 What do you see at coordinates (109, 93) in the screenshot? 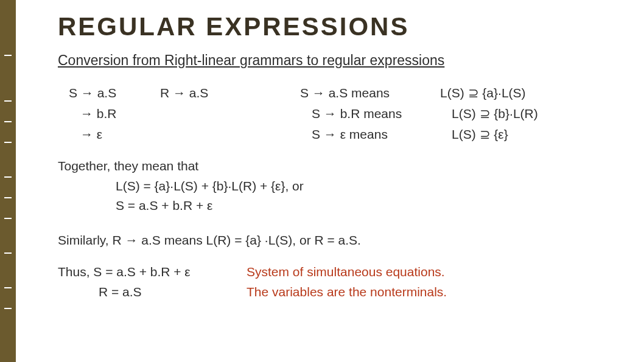
I see `cell: S → a.S` at bounding box center [109, 93].